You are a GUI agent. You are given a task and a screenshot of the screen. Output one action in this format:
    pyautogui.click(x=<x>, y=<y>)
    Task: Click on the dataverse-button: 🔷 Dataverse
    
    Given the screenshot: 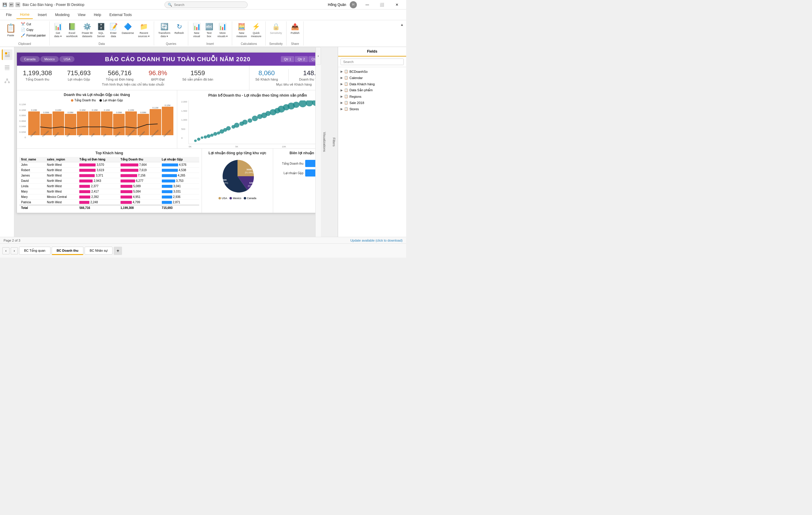 What is the action you would take?
    pyautogui.click(x=128, y=29)
    